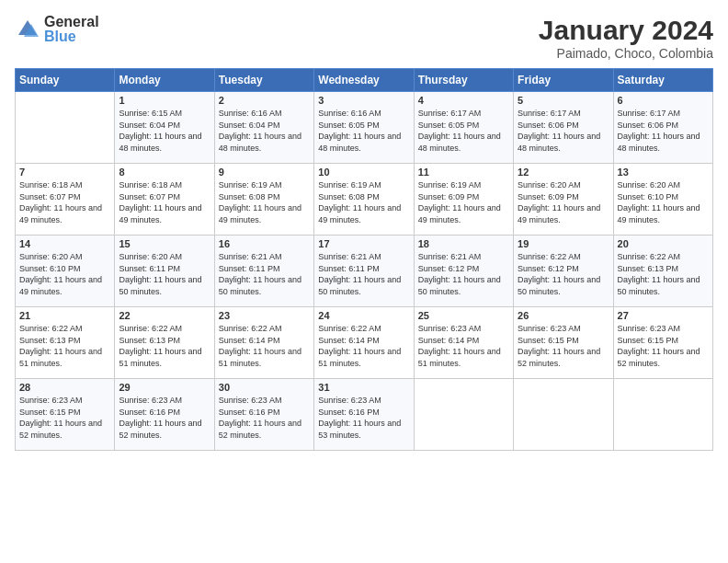  What do you see at coordinates (28, 29) in the screenshot?
I see `logo-icon` at bounding box center [28, 29].